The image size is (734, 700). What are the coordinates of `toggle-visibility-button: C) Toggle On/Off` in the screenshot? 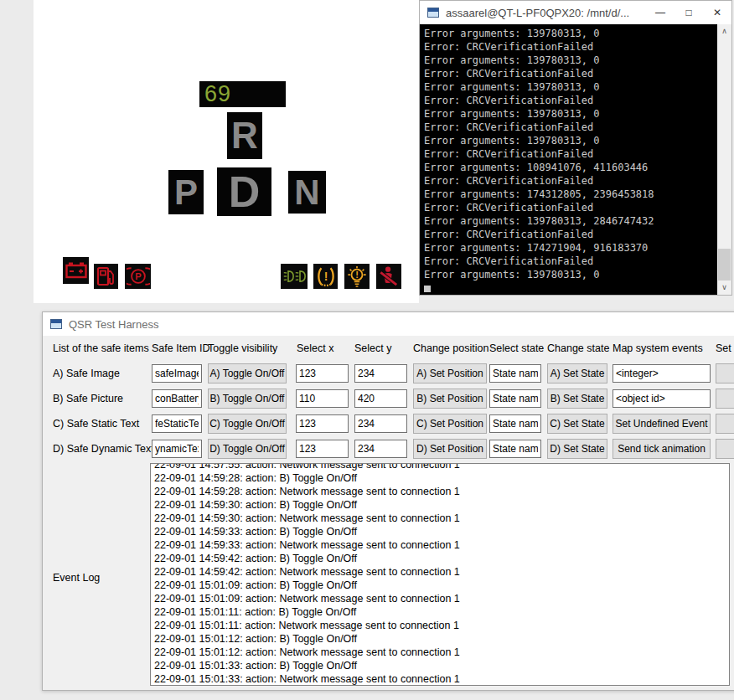 It's located at (247, 424).